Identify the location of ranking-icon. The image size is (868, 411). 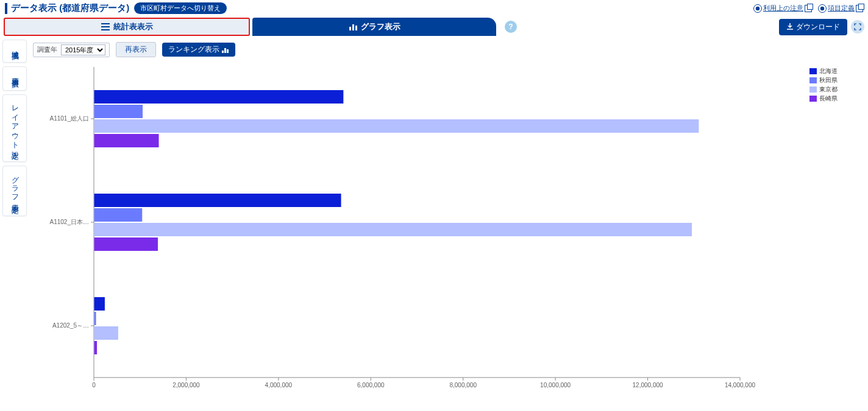
(226, 50).